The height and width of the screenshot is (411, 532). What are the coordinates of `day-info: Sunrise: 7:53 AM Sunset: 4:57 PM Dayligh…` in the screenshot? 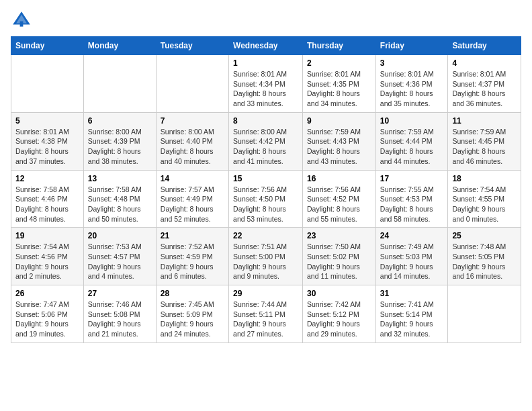 It's located at (120, 262).